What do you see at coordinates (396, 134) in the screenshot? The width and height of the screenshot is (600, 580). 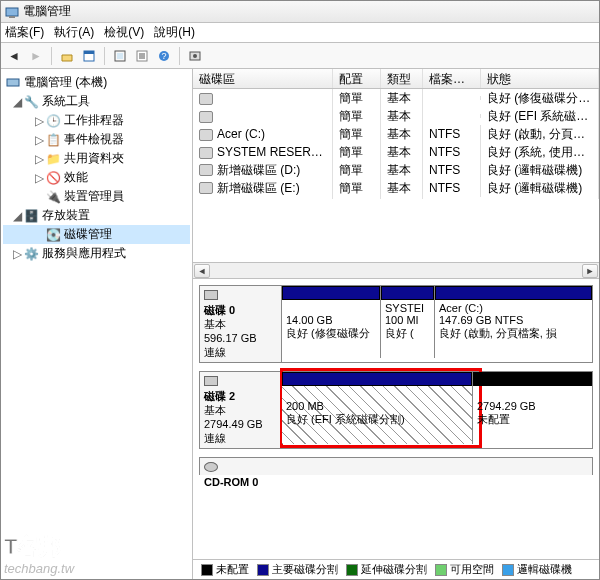 I see `table-row: Acer (C:)簡單基本NTFS良好 (啟動, 分頁檔案, 損毀傾` at bounding box center [396, 134].